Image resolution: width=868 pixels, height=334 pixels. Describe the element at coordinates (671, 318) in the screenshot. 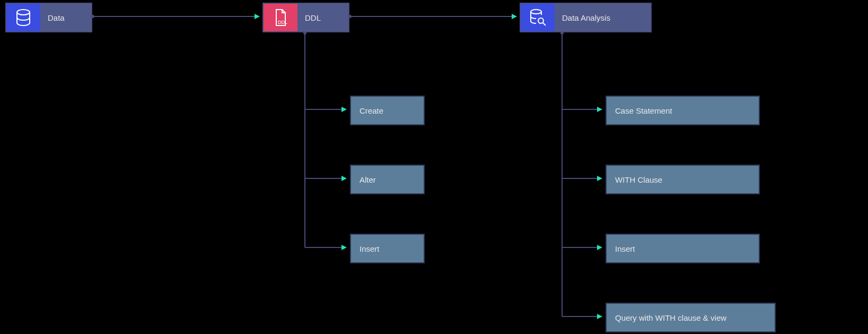

I see `sub-label: Query with WITH clause & view` at that location.